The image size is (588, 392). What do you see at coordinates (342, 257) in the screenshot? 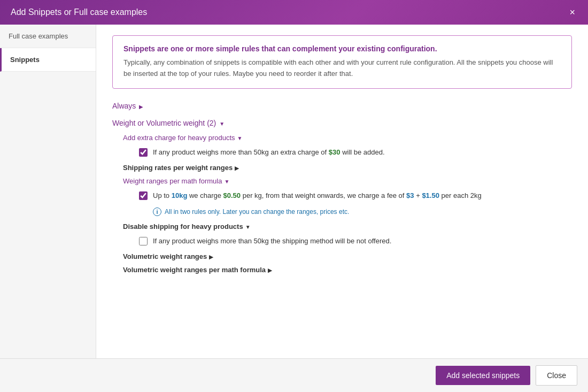
I see `volumetric-ranges-subsection: Volumetric weight ranges` at bounding box center [342, 257].